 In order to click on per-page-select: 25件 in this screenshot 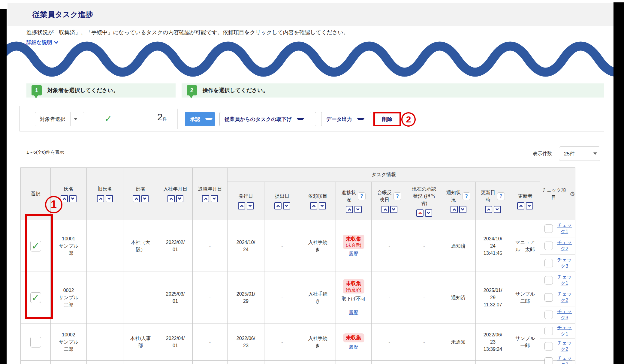, I will do `click(580, 154)`.